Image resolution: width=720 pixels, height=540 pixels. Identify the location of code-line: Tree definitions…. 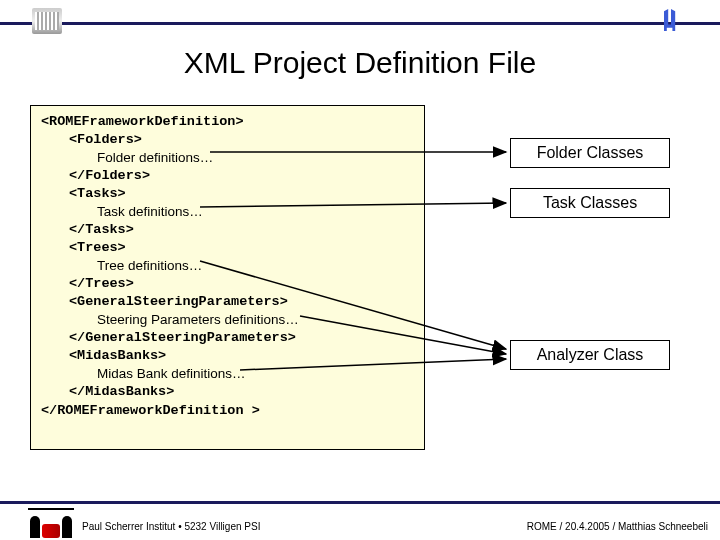
(228, 266).